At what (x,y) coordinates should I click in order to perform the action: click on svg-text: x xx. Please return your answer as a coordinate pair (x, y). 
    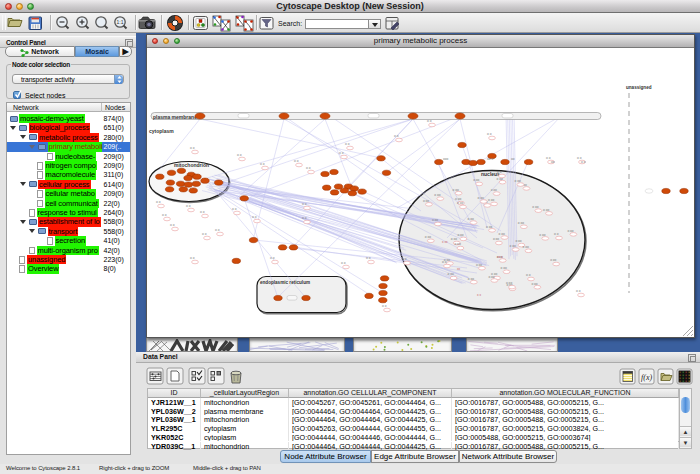
    Looking at the image, I should click on (445, 242).